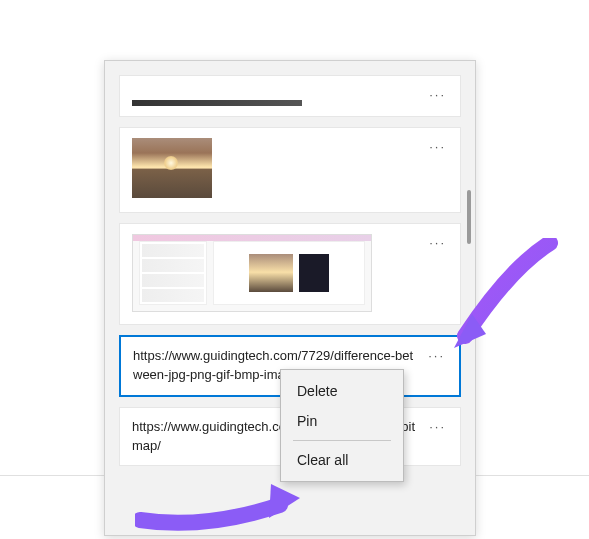  Describe the element at coordinates (172, 168) in the screenshot. I see `image-thumbnail-sunset` at that location.